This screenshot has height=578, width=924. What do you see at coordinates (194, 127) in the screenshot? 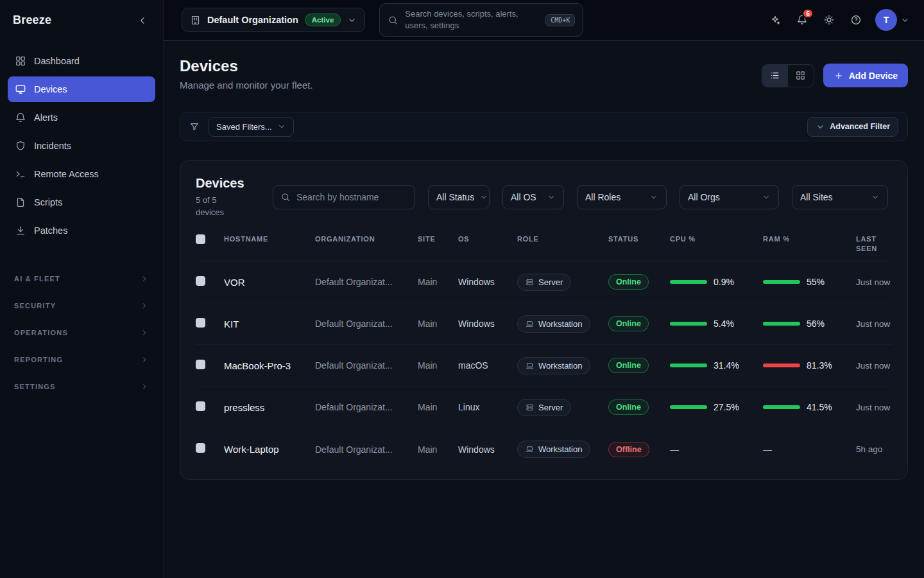
I see `funnel-icon` at bounding box center [194, 127].